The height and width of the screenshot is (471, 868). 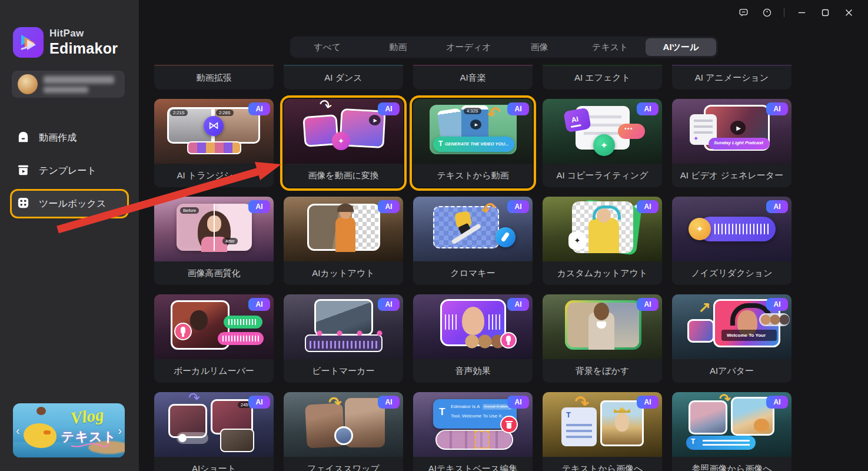 I want to click on tool-card-ai-cutout: AIAIカットアウト, so click(x=344, y=241).